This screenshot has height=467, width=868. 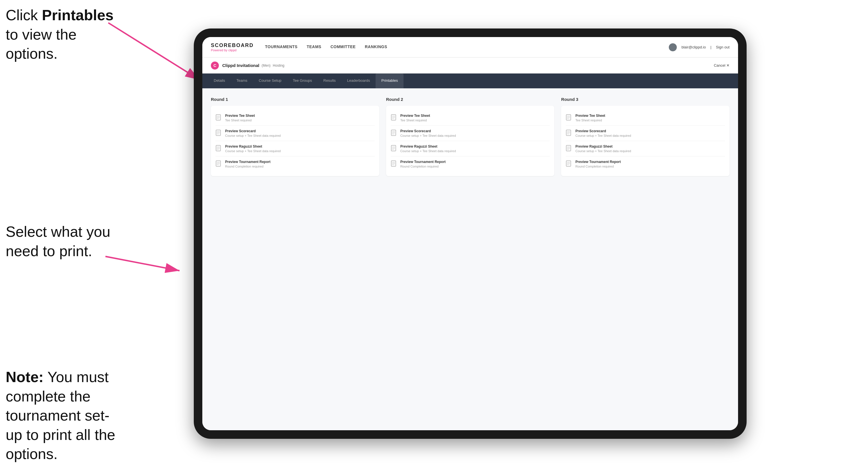 What do you see at coordinates (295, 133) in the screenshot?
I see `round-1-scorecard: Preview Scorecard Course setup + Tee She…` at bounding box center [295, 133].